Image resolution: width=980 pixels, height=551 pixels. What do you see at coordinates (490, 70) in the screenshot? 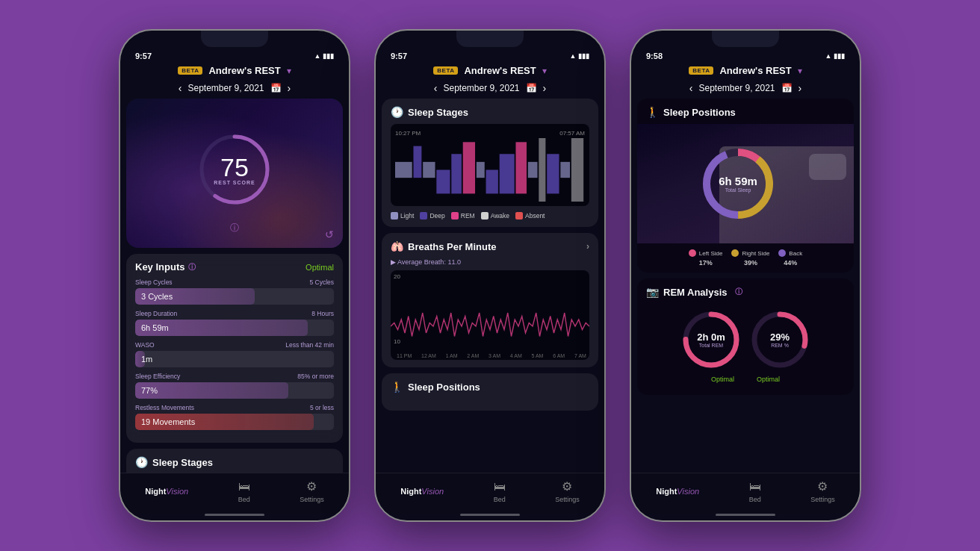
I see `top-nav-2: BETA Andrew's REST ▾` at bounding box center [490, 70].